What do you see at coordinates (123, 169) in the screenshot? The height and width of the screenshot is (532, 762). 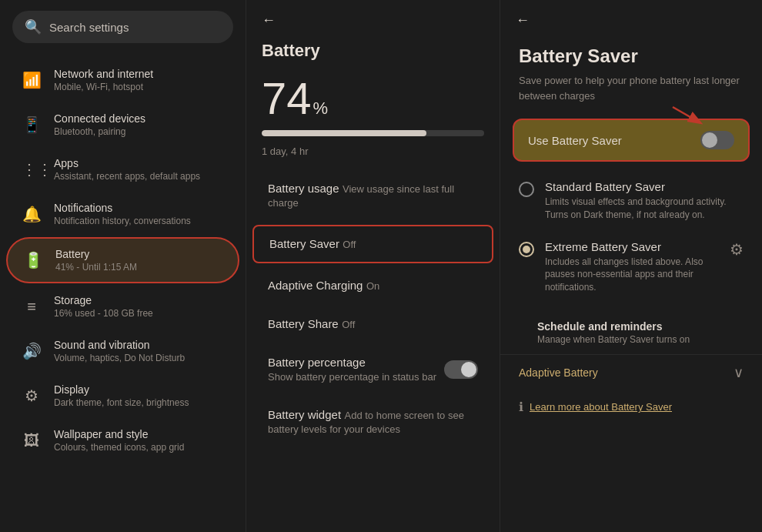 I see `sidebar-item-apps: ⋮⋮ Apps Assistant, recent apps, default …` at bounding box center [123, 169].